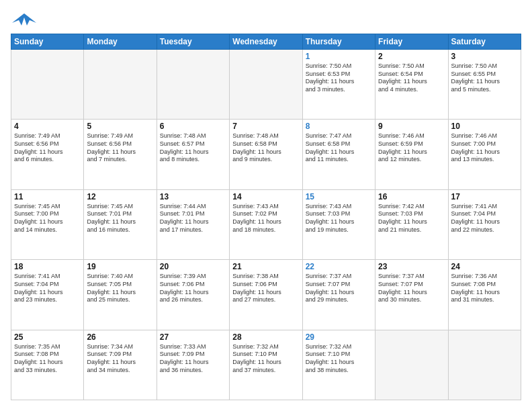 This screenshot has width=532, height=411. What do you see at coordinates (120, 359) in the screenshot?
I see `day-info: Sunrise: 7:34 AM Sunset: 7:09 PM Dayligh…` at bounding box center [120, 359].